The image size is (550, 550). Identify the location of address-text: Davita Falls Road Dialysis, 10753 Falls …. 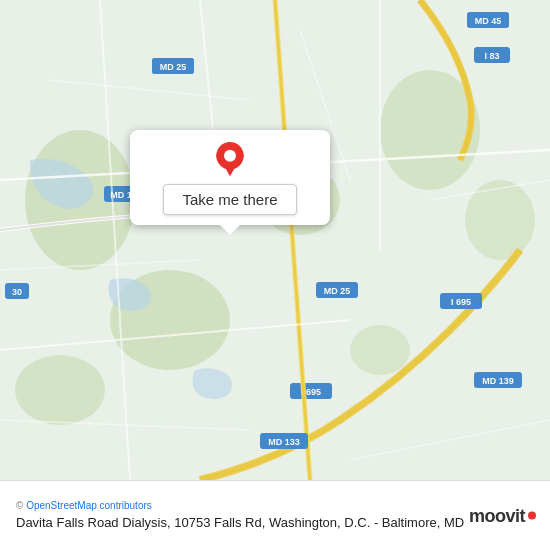
(275, 524).